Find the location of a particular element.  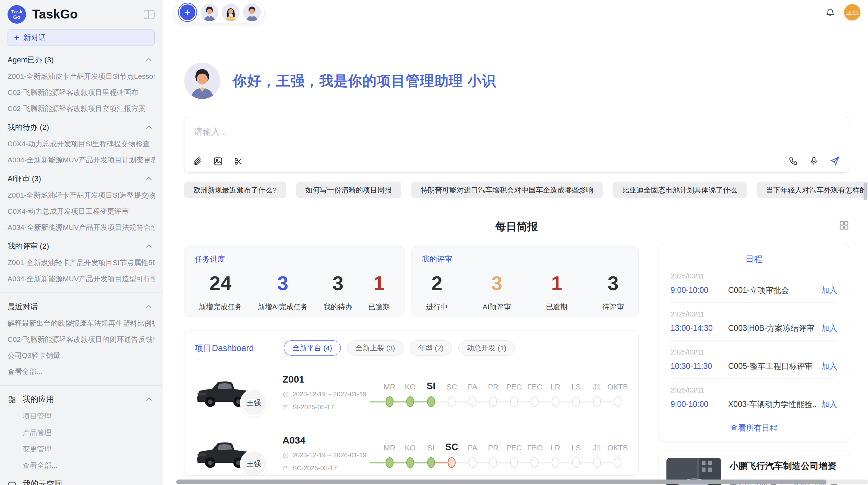

scissors-icon is located at coordinates (239, 161).